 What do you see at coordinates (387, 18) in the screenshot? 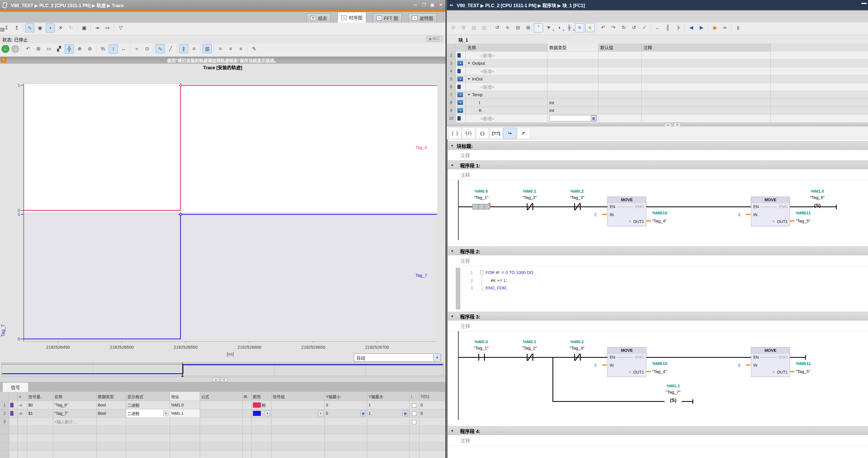
I see `tab-fft: ∿FFT 图` at bounding box center [387, 18].